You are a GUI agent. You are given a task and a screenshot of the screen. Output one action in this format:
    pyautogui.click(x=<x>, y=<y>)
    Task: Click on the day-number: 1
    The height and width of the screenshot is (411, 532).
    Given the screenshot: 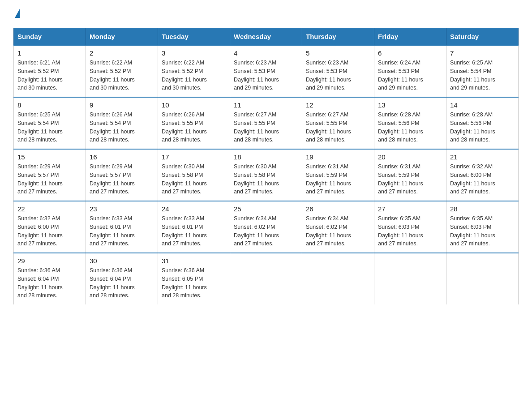 What is the action you would take?
    pyautogui.click(x=50, y=53)
    